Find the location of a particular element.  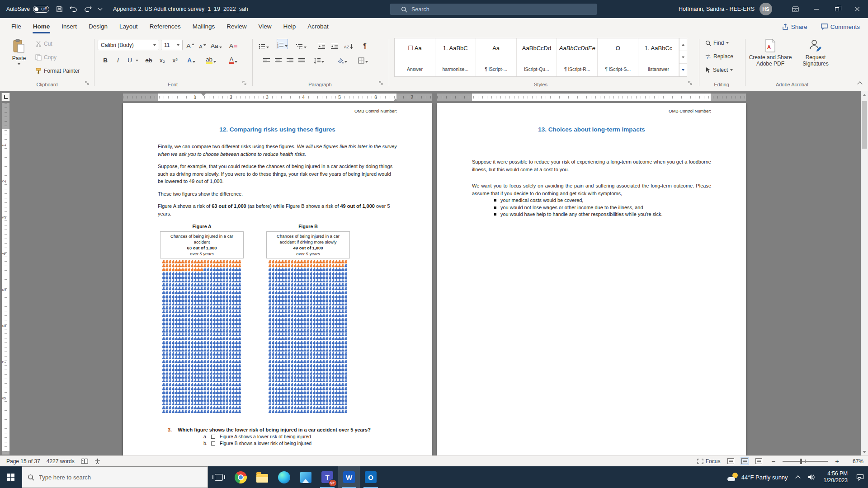

tab-stop-selector is located at coordinates (5, 97).